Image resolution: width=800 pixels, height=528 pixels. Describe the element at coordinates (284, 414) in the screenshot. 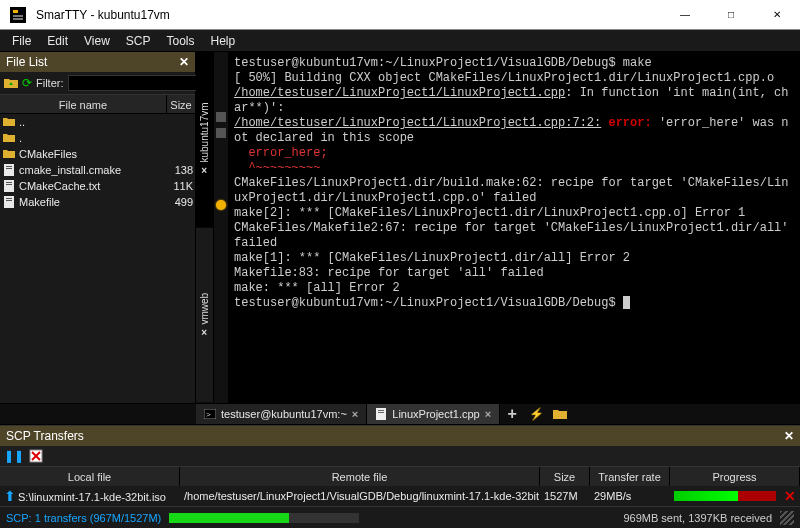

I see `tab-label: testuser@kubuntu17vm:~` at that location.